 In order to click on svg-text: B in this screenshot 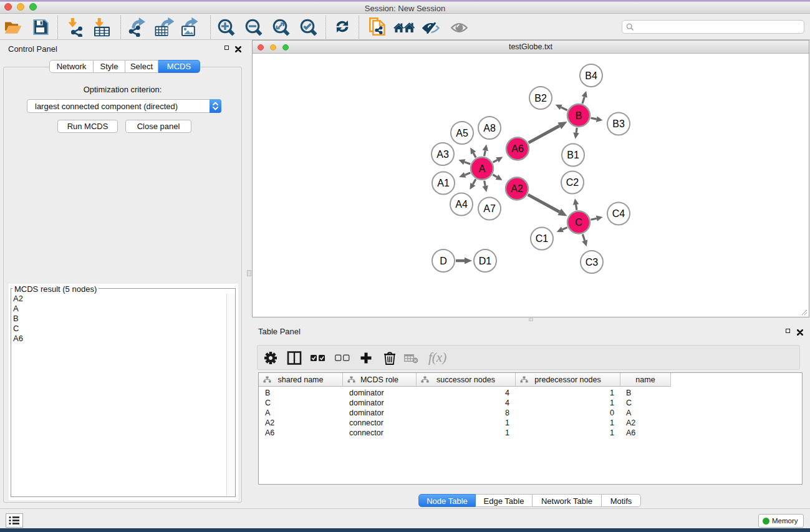, I will do `click(579, 116)`.